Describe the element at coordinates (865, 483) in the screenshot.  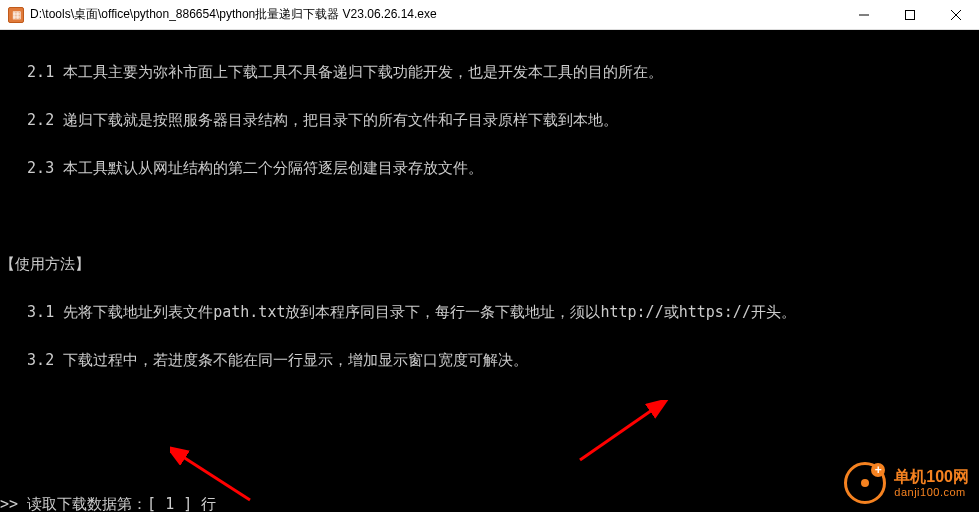
I see `watermark-logo-icon: +` at that location.